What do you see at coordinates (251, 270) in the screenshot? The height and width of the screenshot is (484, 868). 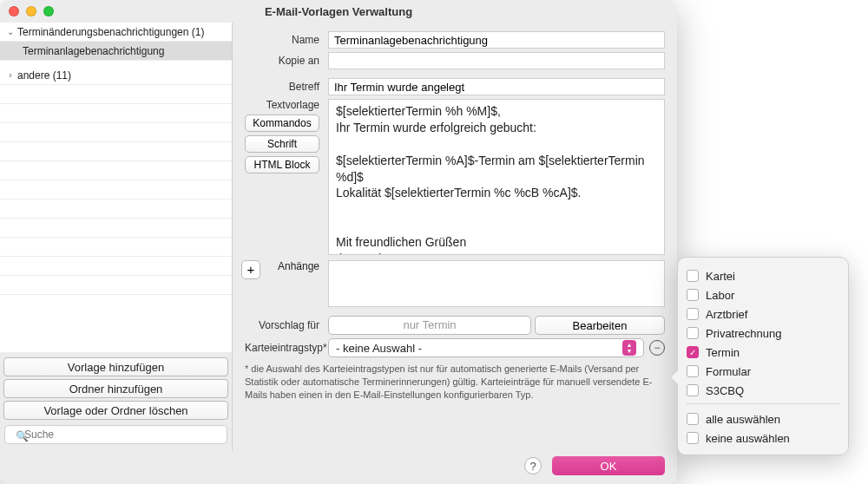 I see `add-attachment-button: +` at bounding box center [251, 270].